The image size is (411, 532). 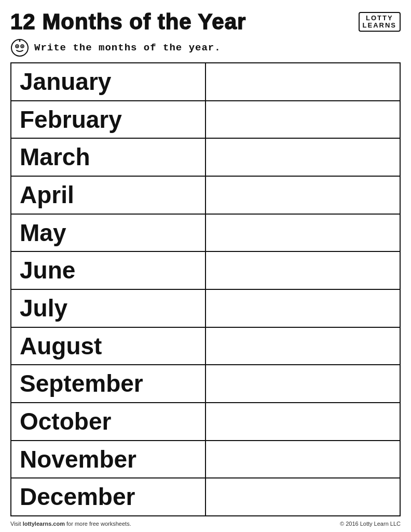 What do you see at coordinates (371, 524) in the screenshot?
I see `footer-right: © 2016 Lotty Learn LLC` at bounding box center [371, 524].